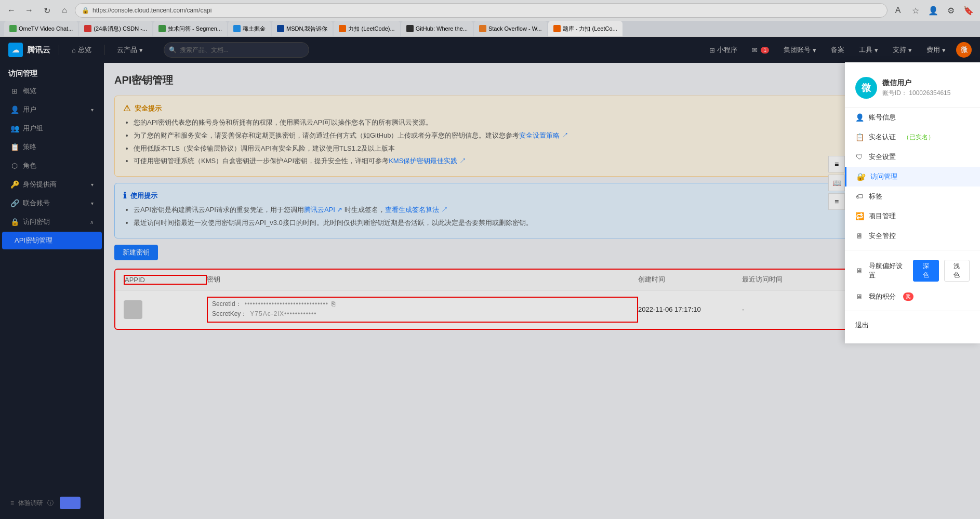 This screenshot has height=519, width=980. What do you see at coordinates (859, 236) in the screenshot?
I see `security-ctrl-icon: 🖥` at bounding box center [859, 236].